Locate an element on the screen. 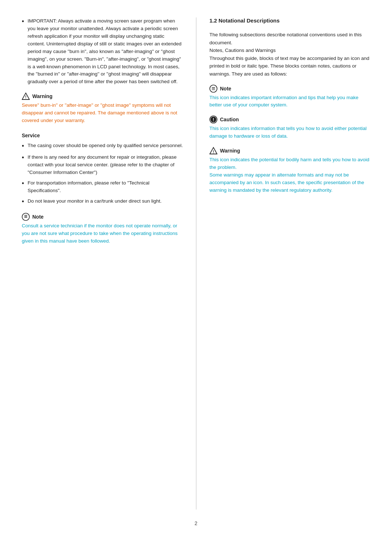 The image size is (392, 548). page-number: 2 is located at coordinates (196, 523).